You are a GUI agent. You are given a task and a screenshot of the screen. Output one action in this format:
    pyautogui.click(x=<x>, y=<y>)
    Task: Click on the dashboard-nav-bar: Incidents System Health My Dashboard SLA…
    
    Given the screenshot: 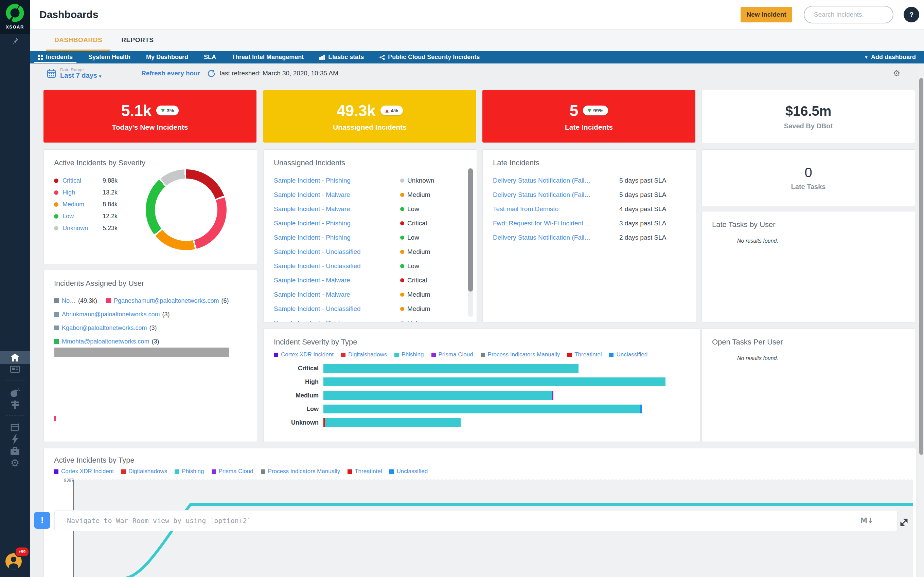 What is the action you would take?
    pyautogui.click(x=477, y=57)
    